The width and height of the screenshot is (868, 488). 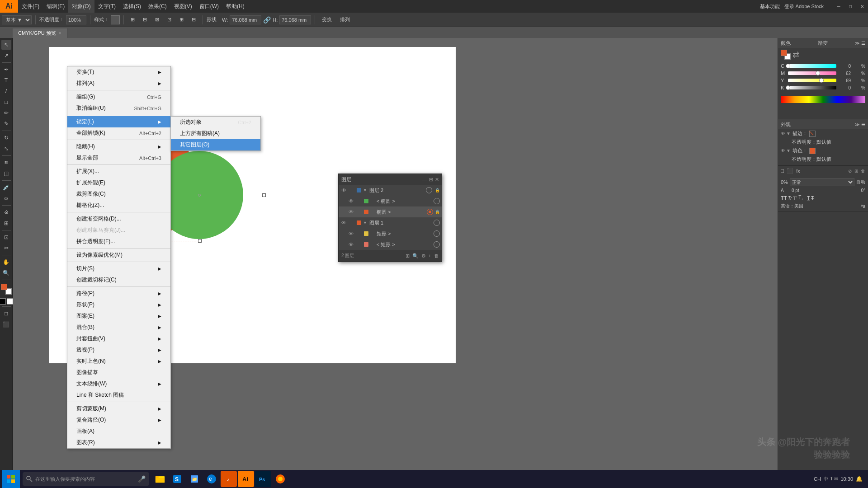 I want to click on slider-m-track, so click(x=812, y=73).